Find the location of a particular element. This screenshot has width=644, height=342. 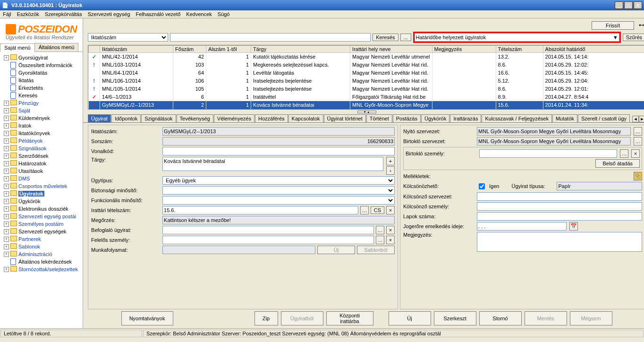

detail-tab: Mutatók is located at coordinates (565, 118).